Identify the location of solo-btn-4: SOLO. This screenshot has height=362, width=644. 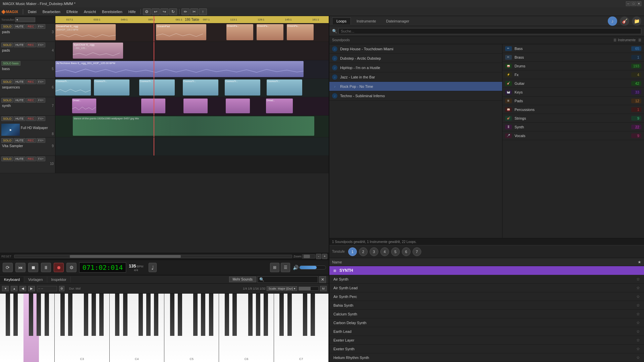
(7, 45).